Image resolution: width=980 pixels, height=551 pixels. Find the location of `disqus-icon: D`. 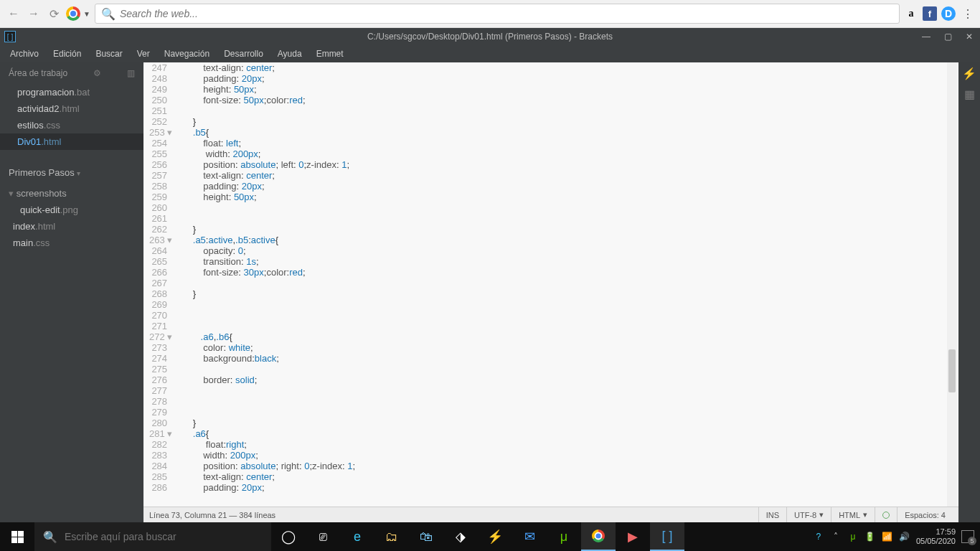

disqus-icon: D is located at coordinates (948, 14).